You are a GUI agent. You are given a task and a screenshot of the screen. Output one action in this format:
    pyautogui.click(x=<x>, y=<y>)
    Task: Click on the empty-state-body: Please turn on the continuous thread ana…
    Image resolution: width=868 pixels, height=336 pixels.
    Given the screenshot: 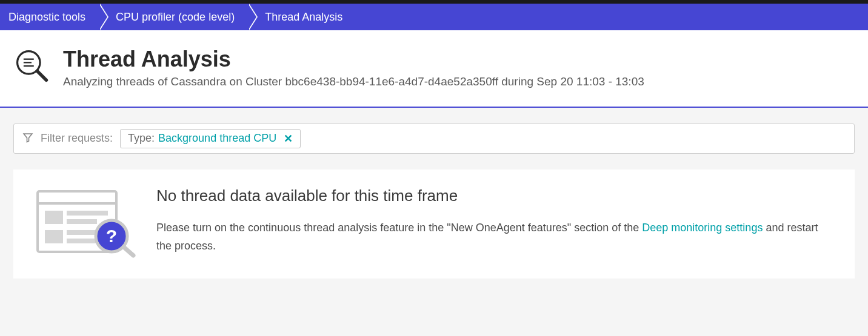 What is the action you would take?
    pyautogui.click(x=496, y=237)
    